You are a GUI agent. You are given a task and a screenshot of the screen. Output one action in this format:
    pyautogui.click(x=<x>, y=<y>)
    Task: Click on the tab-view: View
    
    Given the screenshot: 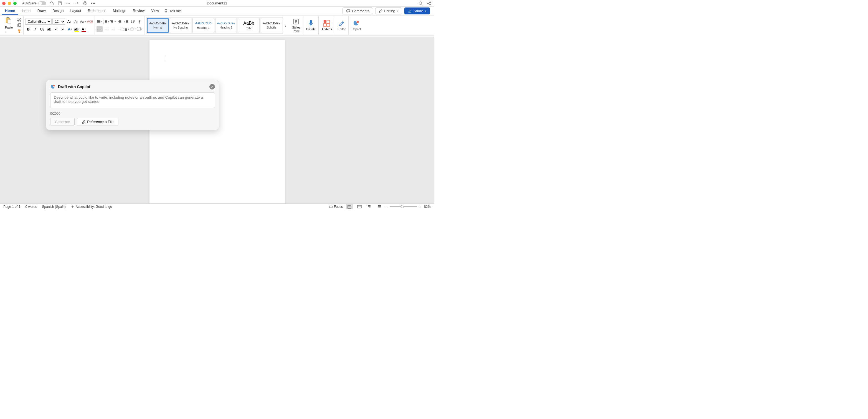 What is the action you would take?
    pyautogui.click(x=155, y=11)
    